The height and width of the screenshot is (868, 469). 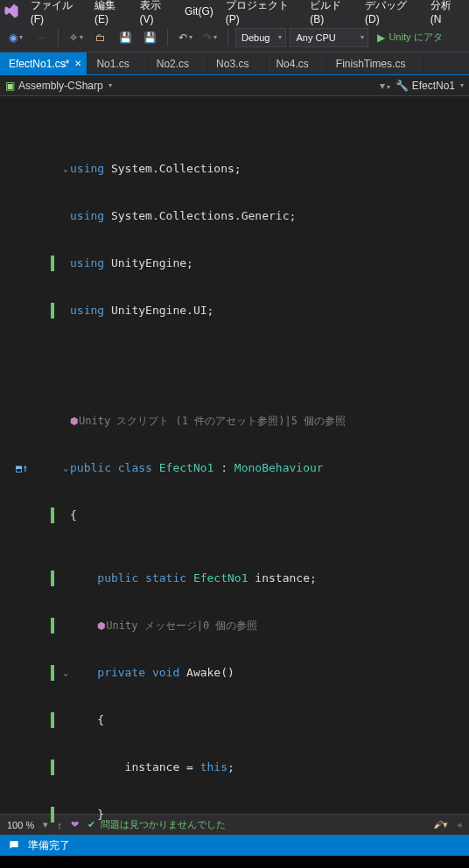 I want to click on menu-build: ビルド(B), so click(x=331, y=14).